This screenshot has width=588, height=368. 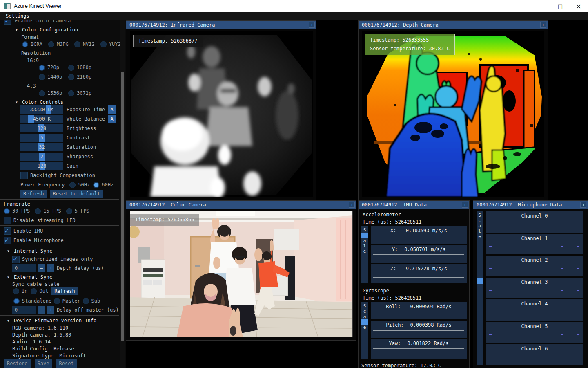 I want to click on depth-delay-input: 0, so click(x=24, y=268).